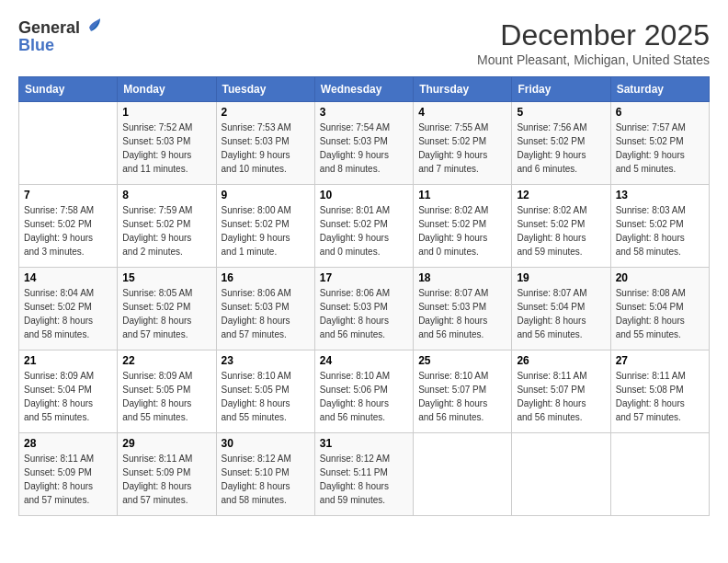  Describe the element at coordinates (364, 144) in the screenshot. I see `calendar-week-row: 1Sunrise: 7:52 AMSunset: 5:03 PMDaylight…` at that location.